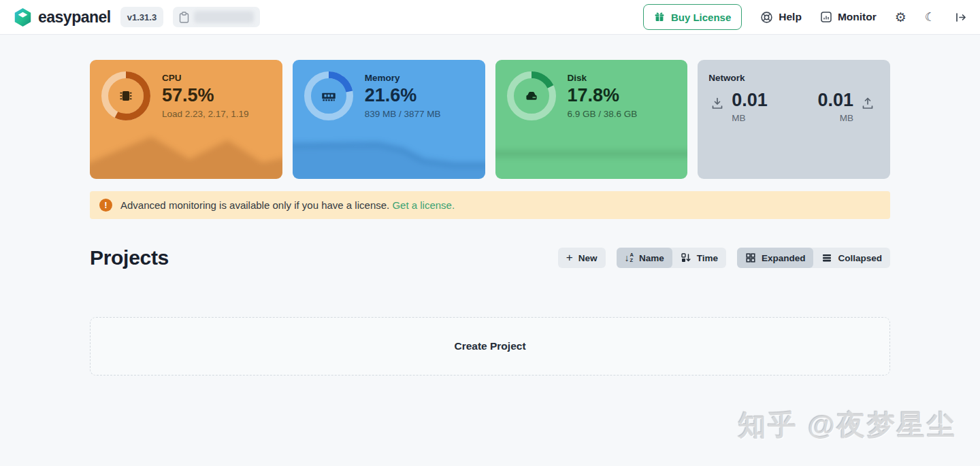 The height and width of the screenshot is (466, 980). What do you see at coordinates (403, 95) in the screenshot?
I see `memory-value: 21.6%` at bounding box center [403, 95].